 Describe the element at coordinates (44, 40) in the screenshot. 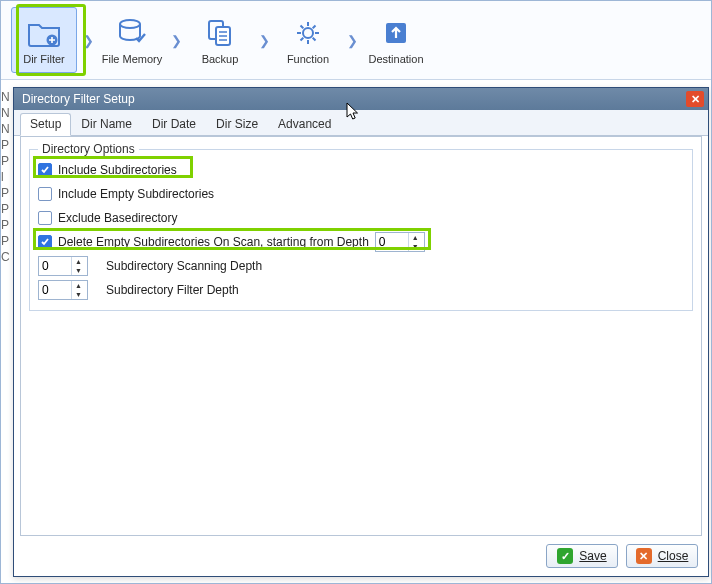

I see `tool-dir-filter: Dir Filter` at that location.